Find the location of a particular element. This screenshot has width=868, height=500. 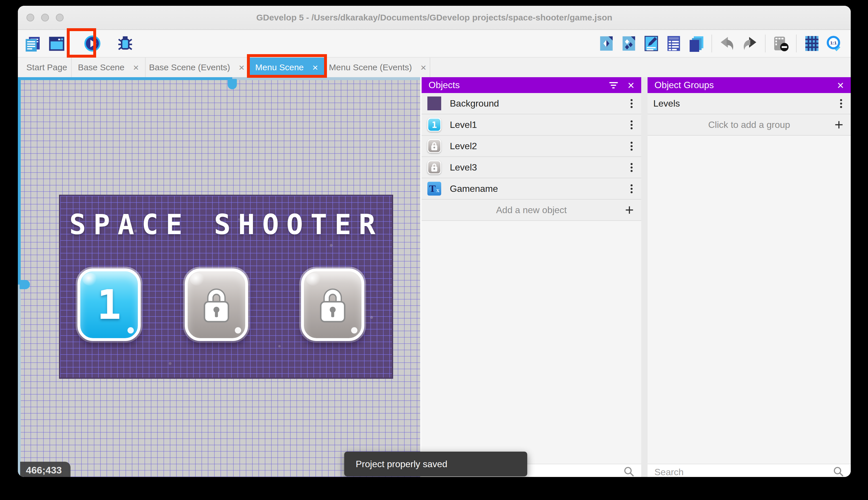

traffic-lights is located at coordinates (45, 18).